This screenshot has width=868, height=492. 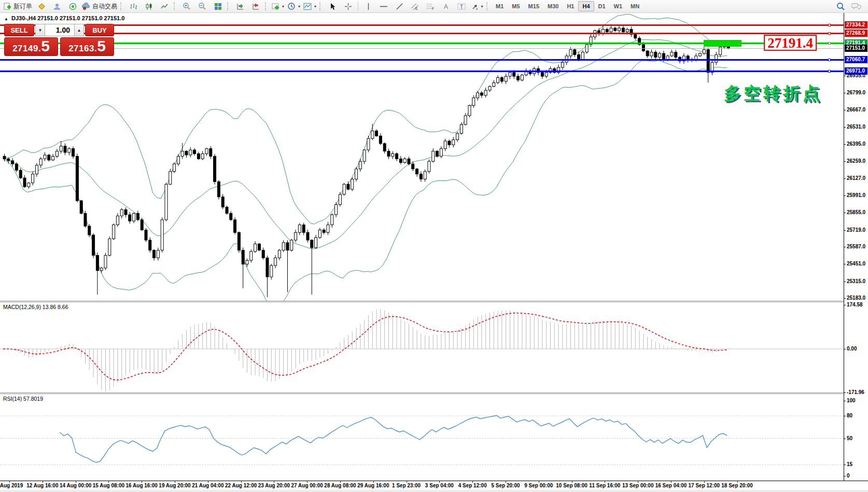 What do you see at coordinates (187, 6) in the screenshot?
I see `zoom-in-icon` at bounding box center [187, 6].